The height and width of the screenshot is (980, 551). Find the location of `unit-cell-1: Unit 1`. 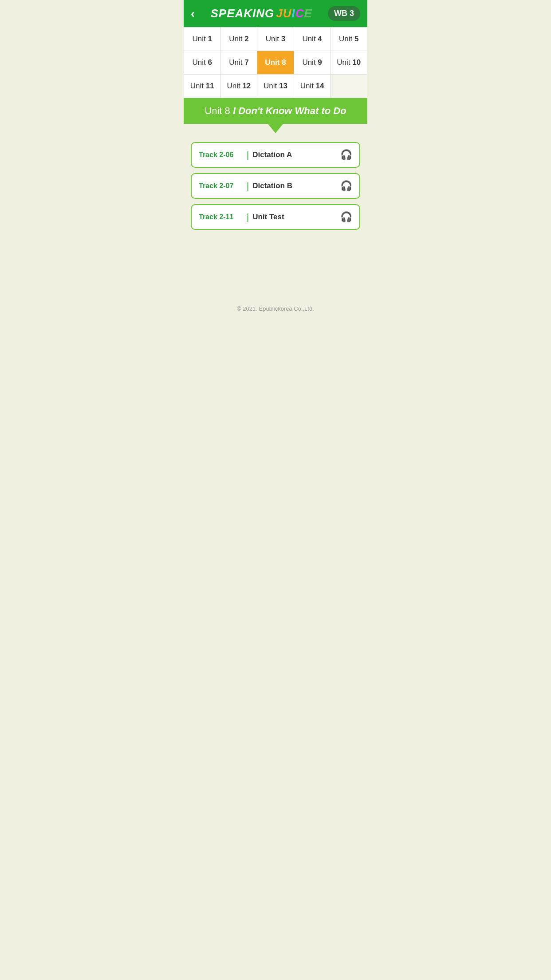

unit-cell-1: Unit 1 is located at coordinates (202, 39).